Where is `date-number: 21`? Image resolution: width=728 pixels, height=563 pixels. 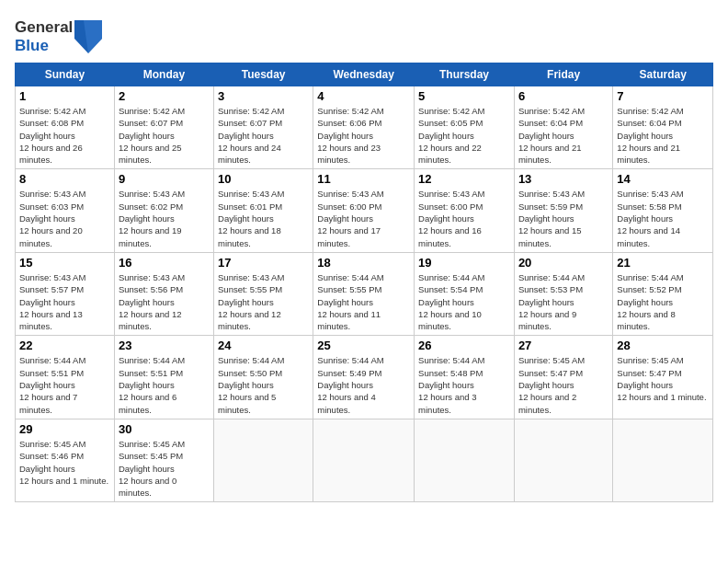 date-number: 21 is located at coordinates (663, 263).